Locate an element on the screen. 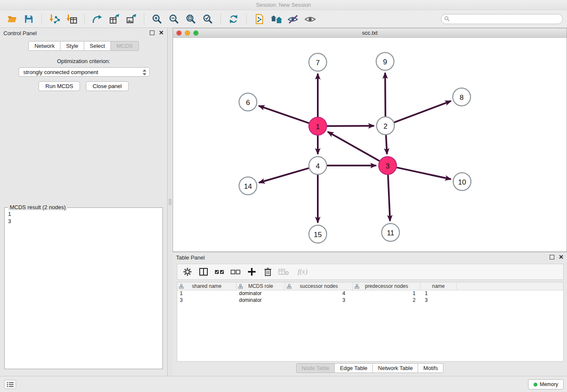  export-table-icon is located at coordinates (114, 19).